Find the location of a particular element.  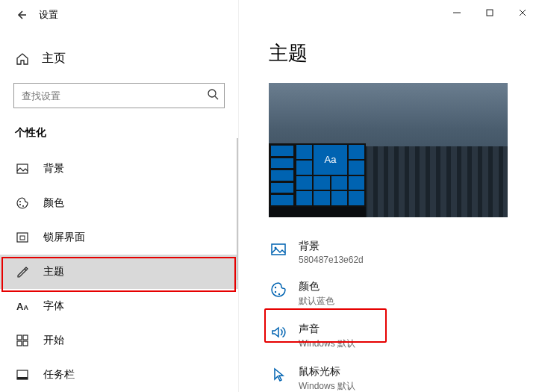

close-icon is located at coordinates (523, 13).